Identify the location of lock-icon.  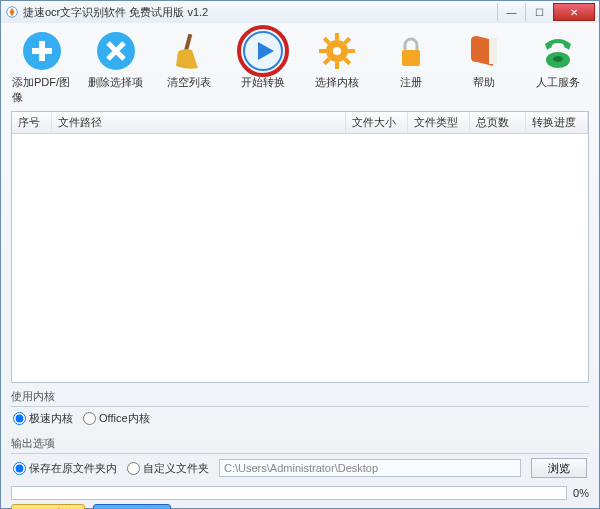
(411, 51).